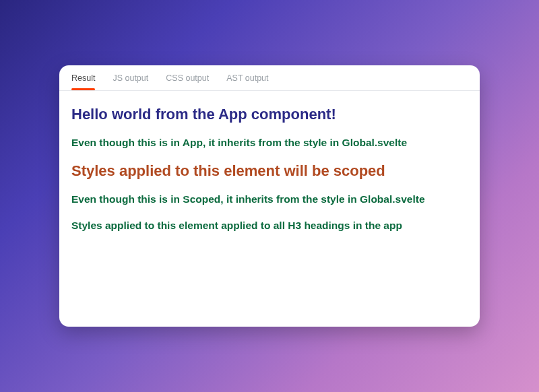 The width and height of the screenshot is (539, 392). I want to click on tab-bar: Result JS output CSS output AST output, so click(270, 78).